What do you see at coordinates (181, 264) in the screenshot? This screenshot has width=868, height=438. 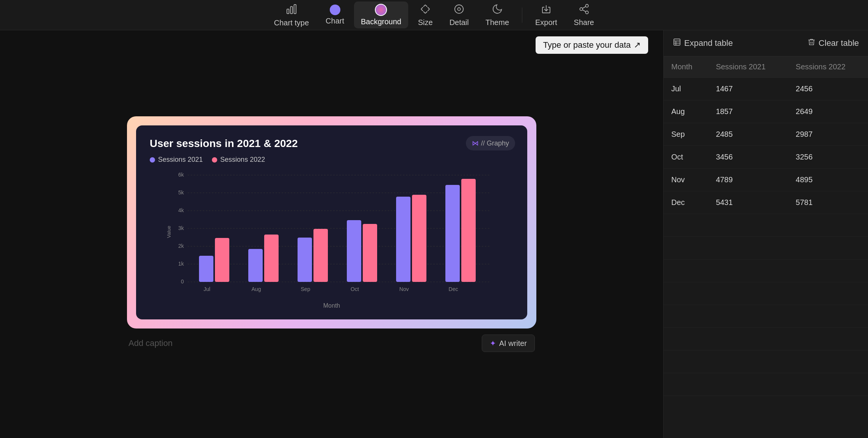 I see `svg-text: 1k` at bounding box center [181, 264].